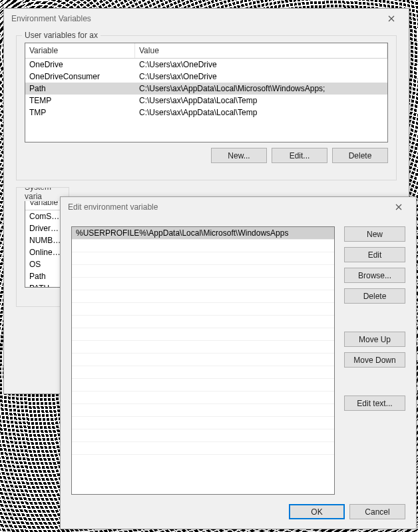 This screenshot has height=532, width=418. What do you see at coordinates (226, 207) in the screenshot?
I see `edit-env-title: Edit environment variable` at bounding box center [226, 207].